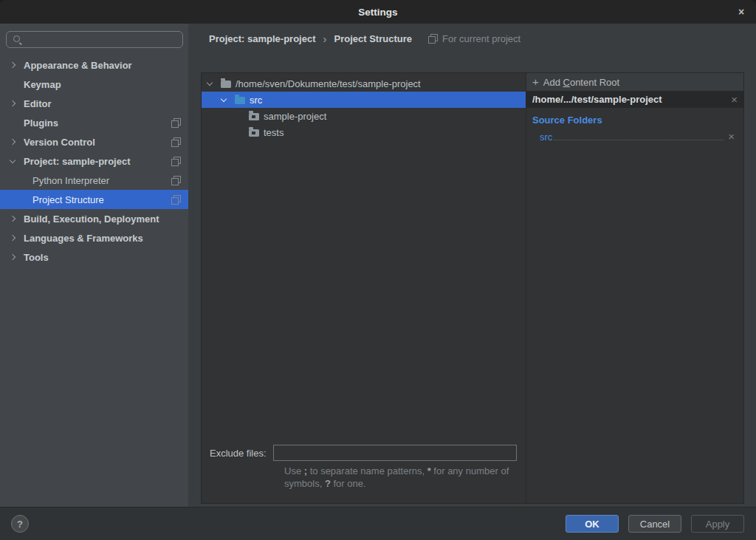 This screenshot has width=756, height=540. I want to click on sidebar-item-label: Plugins, so click(41, 123).